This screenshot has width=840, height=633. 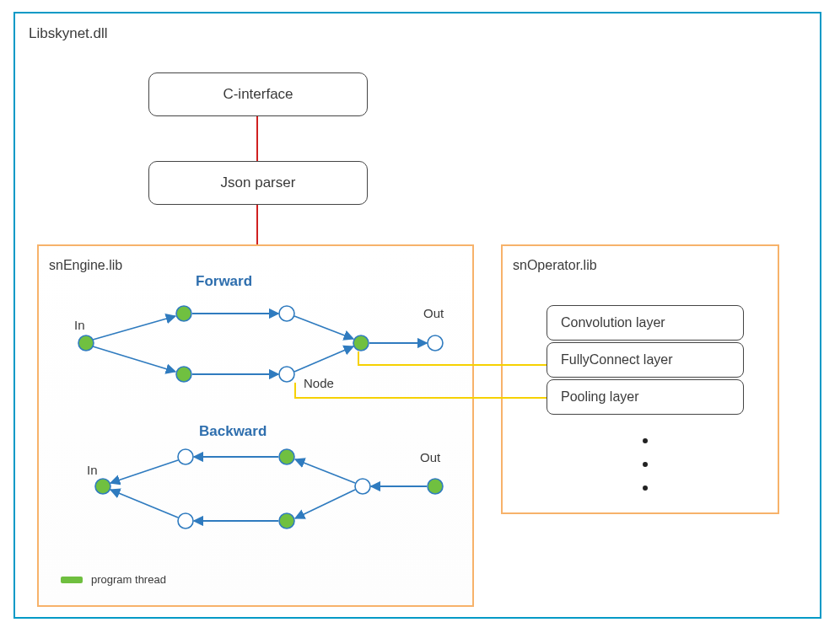 What do you see at coordinates (645, 397) in the screenshot?
I see `layer-pooling: Pooling layer` at bounding box center [645, 397].